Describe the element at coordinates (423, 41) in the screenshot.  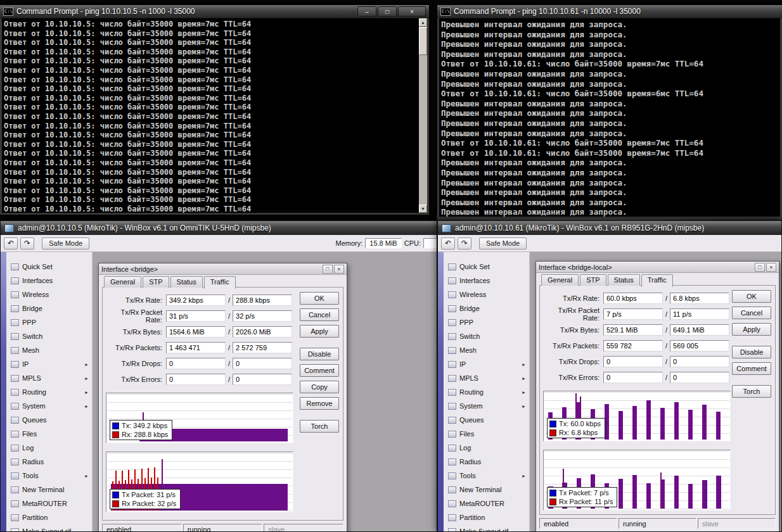
I see `scrollbar-thumb` at that location.